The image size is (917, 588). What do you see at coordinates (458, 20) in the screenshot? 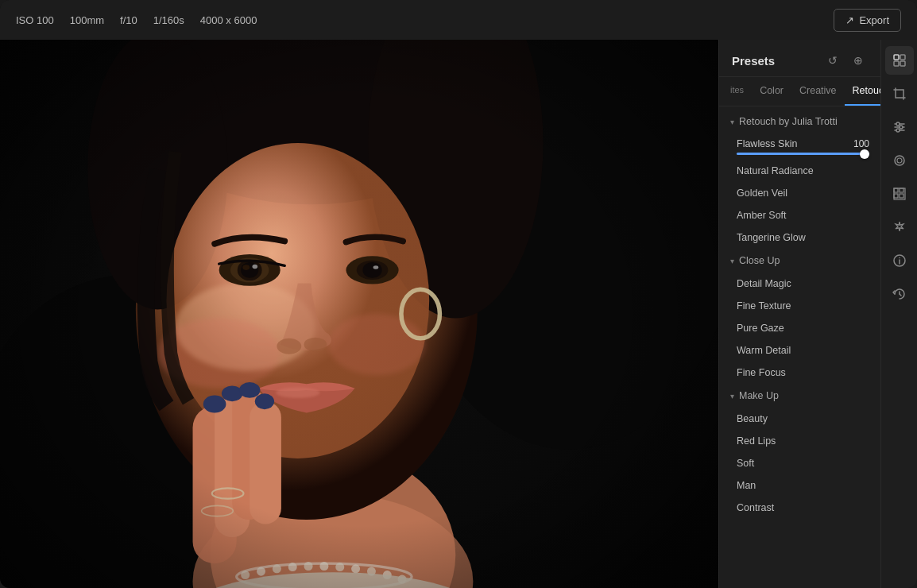
I see `top-bar: ISO 100 100mm f/10 1/160s 4000 x 6000 ↗ …` at bounding box center [458, 20].